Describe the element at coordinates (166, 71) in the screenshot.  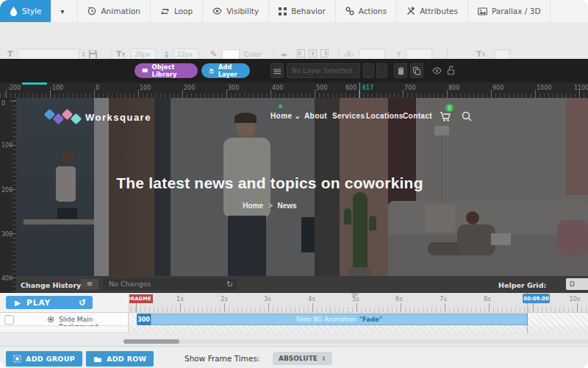
I see `object-library-button: Object Library` at that location.